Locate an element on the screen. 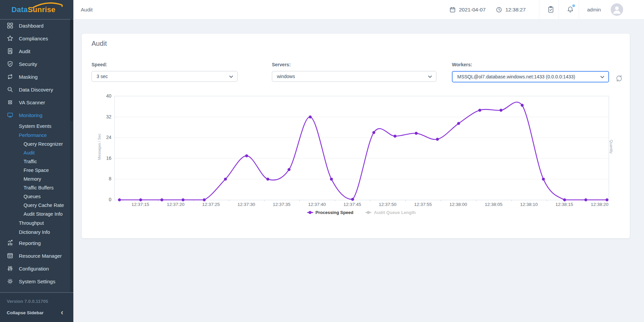 This screenshot has height=322, width=644. resource-manager-icon is located at coordinates (10, 256).